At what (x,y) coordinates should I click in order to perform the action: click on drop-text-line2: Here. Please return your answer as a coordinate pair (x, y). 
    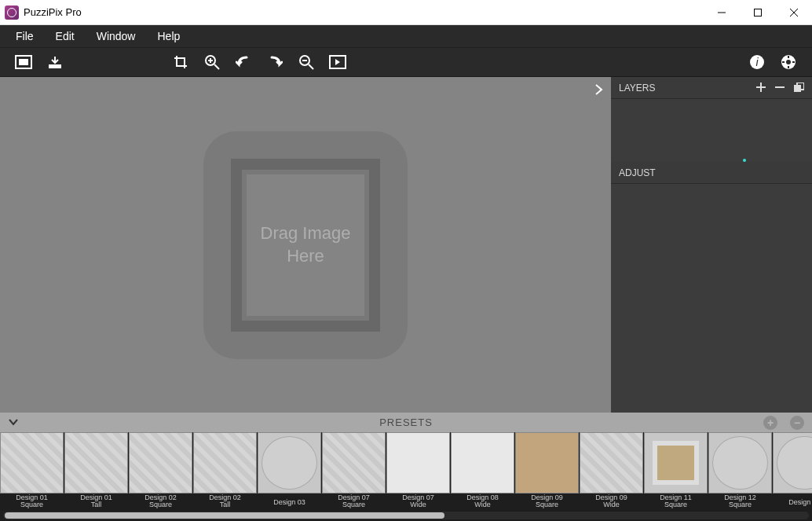
    Looking at the image, I should click on (305, 256).